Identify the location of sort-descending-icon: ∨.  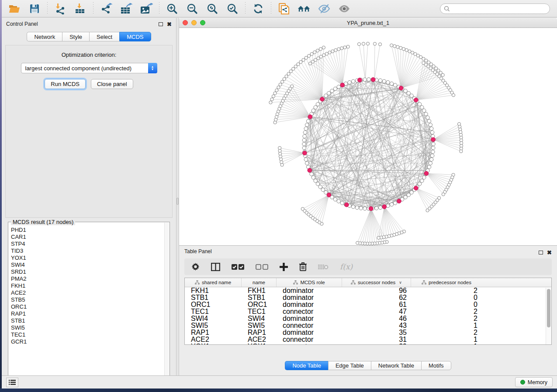
(400, 282).